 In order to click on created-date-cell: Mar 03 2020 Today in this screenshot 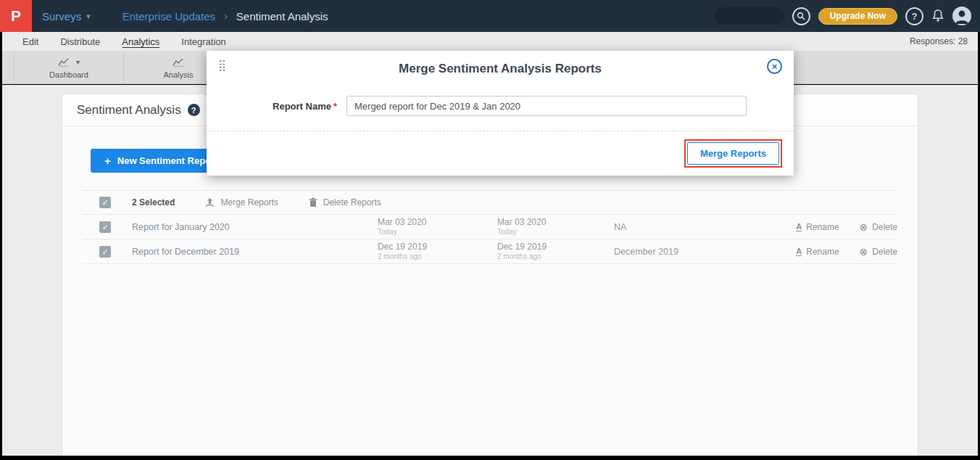, I will do `click(438, 226)`.